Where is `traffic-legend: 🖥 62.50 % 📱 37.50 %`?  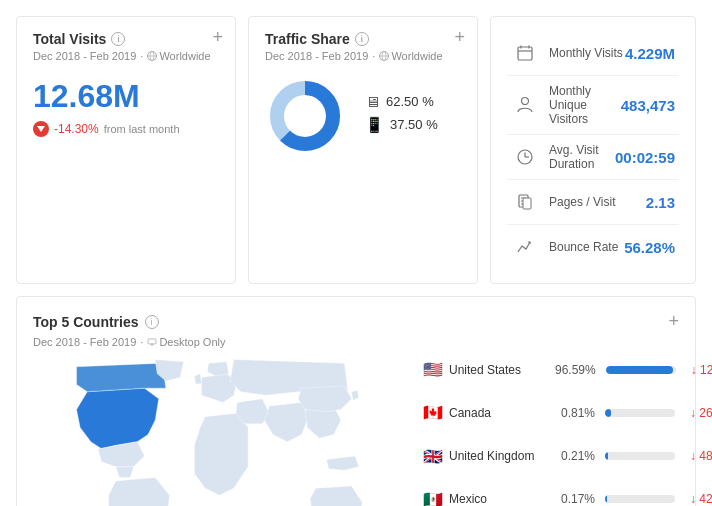
traffic-legend: 🖥 62.50 % 📱 37.50 % is located at coordinates (402, 116).